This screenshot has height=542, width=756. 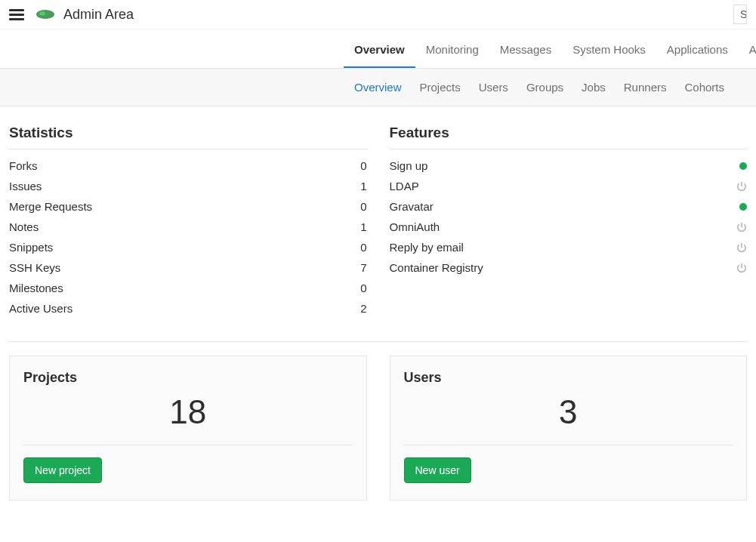 I want to click on feature-row: OmniAuth, so click(x=569, y=226).